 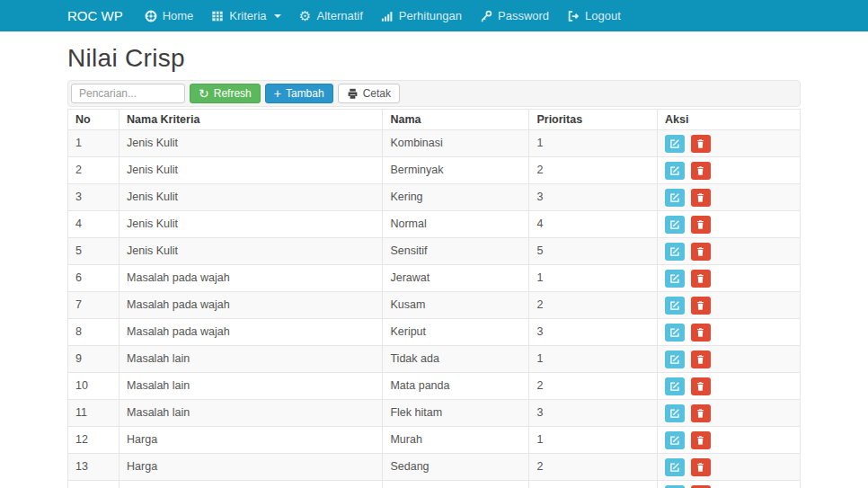 What do you see at coordinates (593, 279) in the screenshot?
I see `cell-prioritas: 1` at bounding box center [593, 279].